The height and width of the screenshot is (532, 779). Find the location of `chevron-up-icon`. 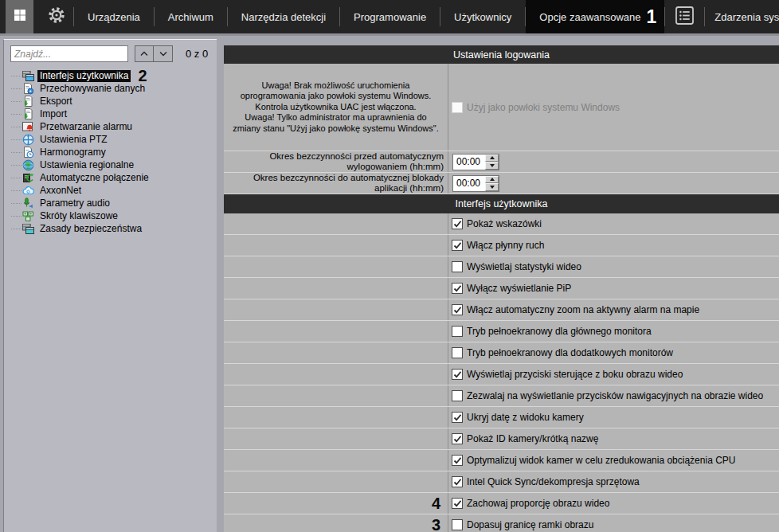

chevron-up-icon is located at coordinates (144, 54).